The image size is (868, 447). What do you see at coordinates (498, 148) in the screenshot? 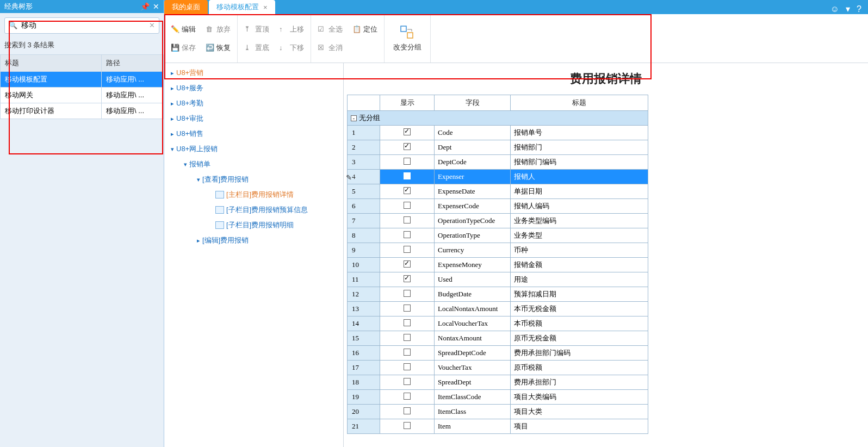
I see `grid-row: 2Dept报销部门` at bounding box center [498, 148].